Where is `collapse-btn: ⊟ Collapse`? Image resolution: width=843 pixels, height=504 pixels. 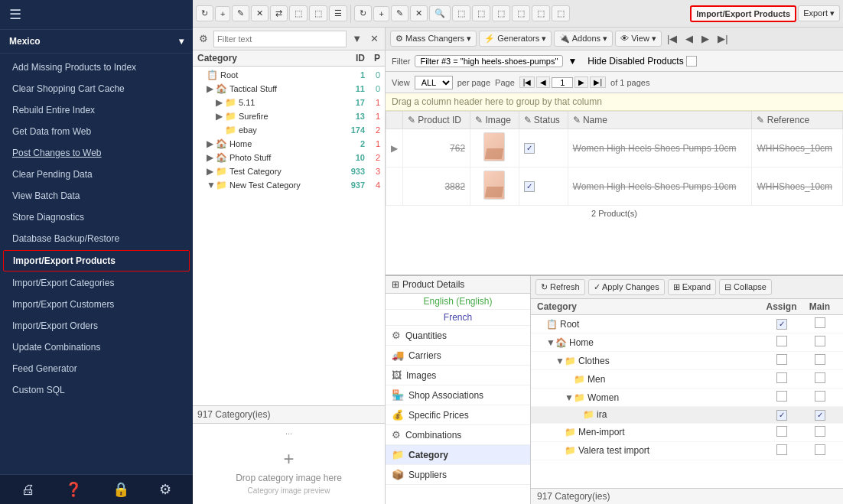 collapse-btn: ⊟ Collapse is located at coordinates (745, 288).